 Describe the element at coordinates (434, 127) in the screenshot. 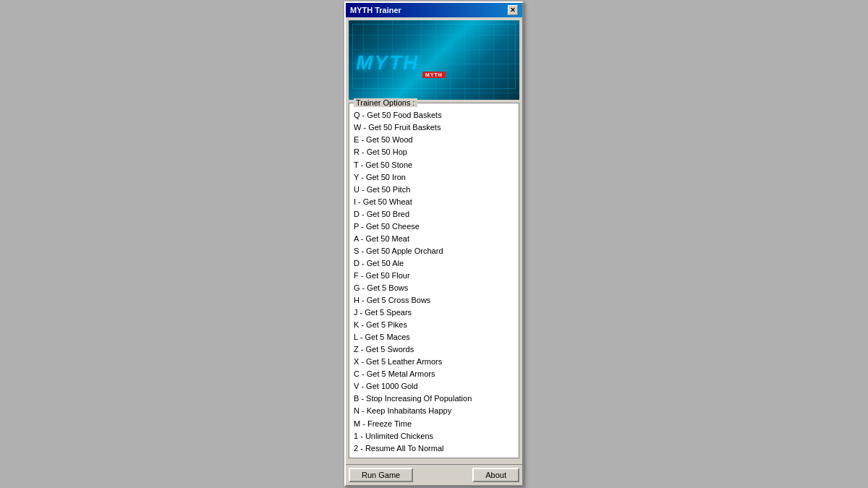

I see `list-item: W - Get 50 Fruit Baskets` at that location.